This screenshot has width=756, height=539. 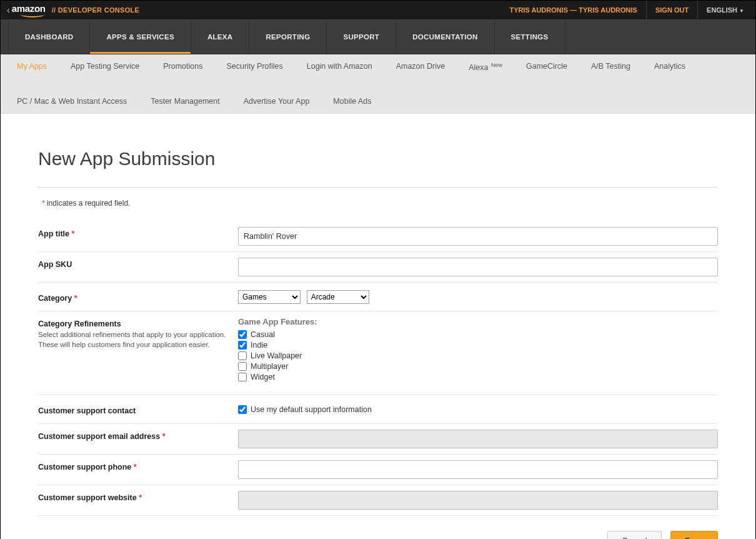 I want to click on row-app-sku: App SKU, so click(x=378, y=268).